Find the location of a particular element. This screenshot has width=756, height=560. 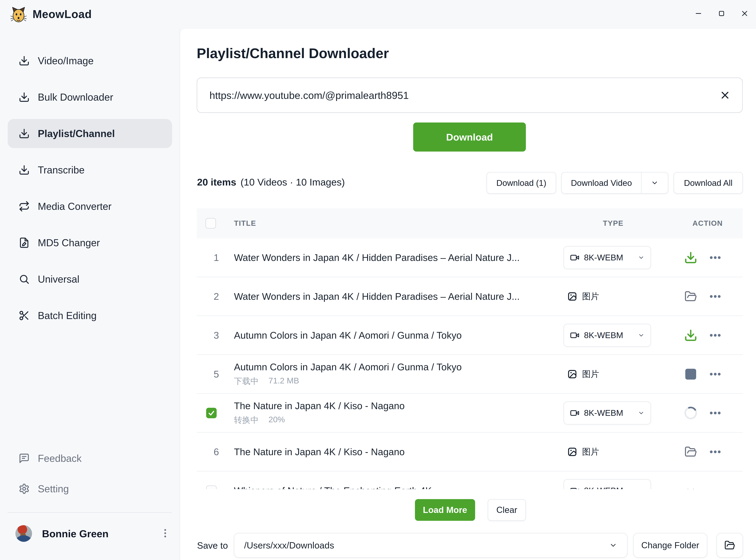

download-all-button: Download All is located at coordinates (708, 183).